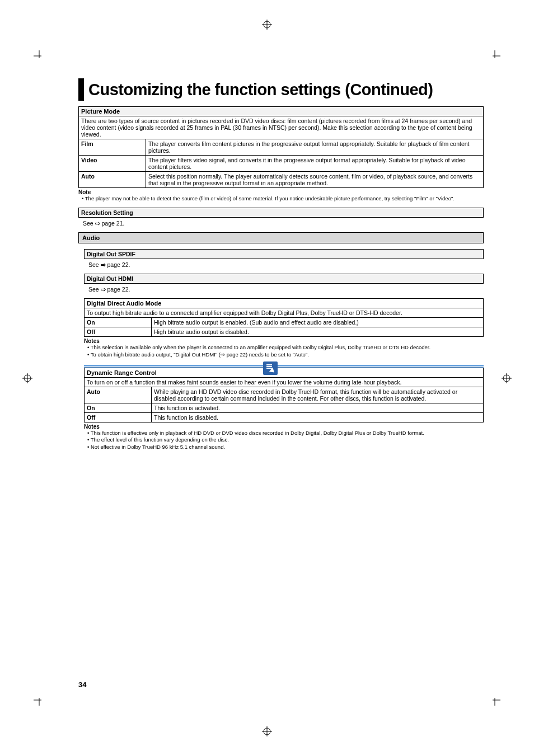  Describe the element at coordinates (318, 332) in the screenshot. I see `option-text: High bitrate audio output is disabled.` at that location.